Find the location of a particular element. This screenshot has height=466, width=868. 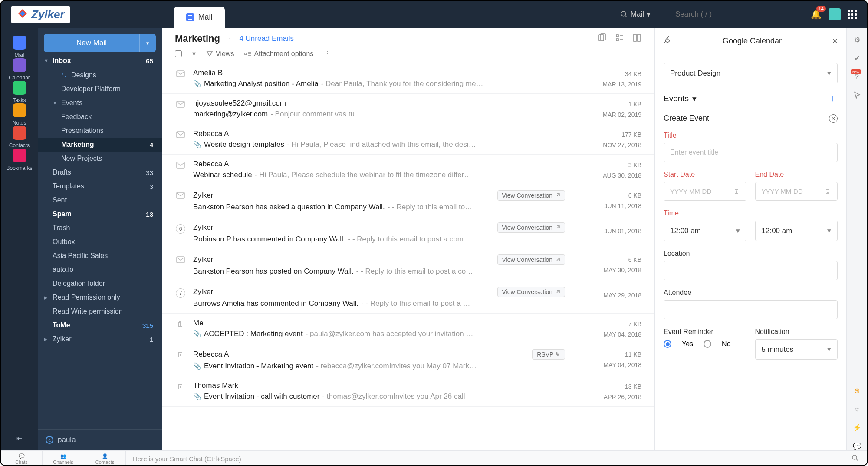

new-mail-button: New Mail is located at coordinates (92, 43).